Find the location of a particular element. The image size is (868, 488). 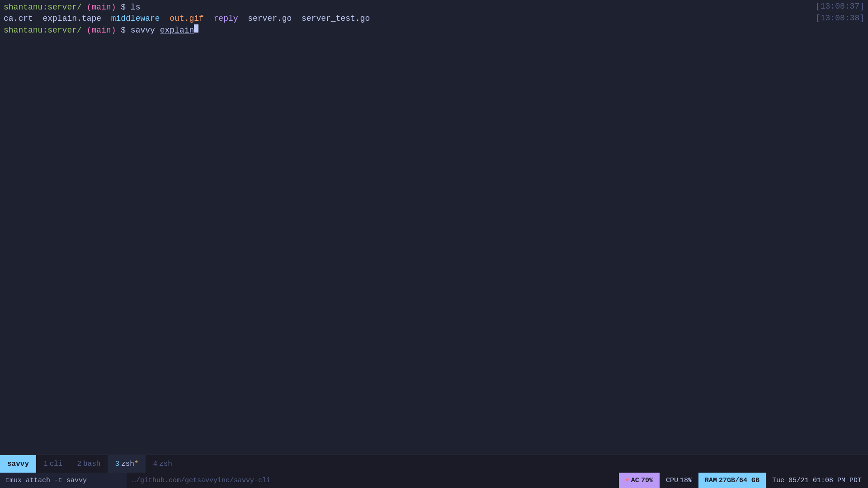

prompt-dollar-1: $ is located at coordinates (123, 7).